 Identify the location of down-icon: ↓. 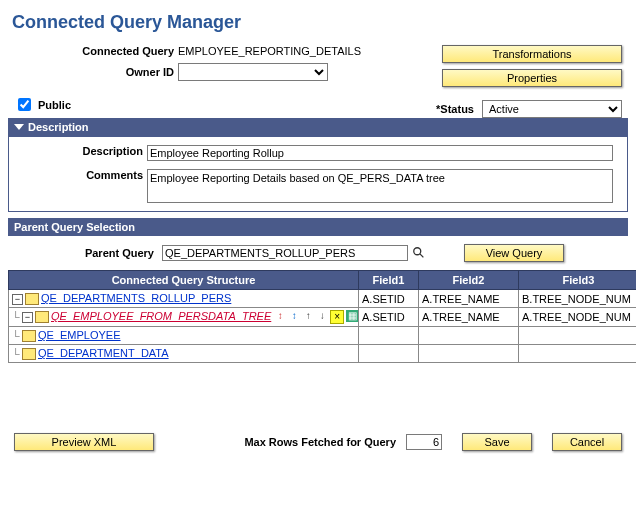
(322, 316).